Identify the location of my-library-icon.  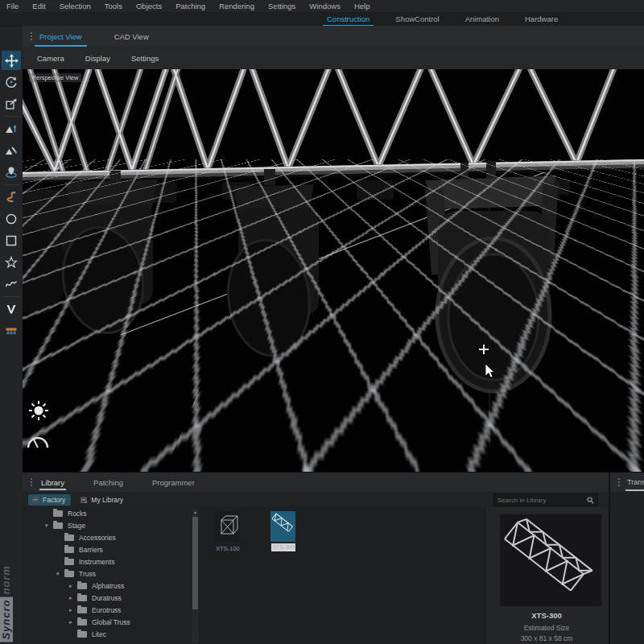
(84, 500).